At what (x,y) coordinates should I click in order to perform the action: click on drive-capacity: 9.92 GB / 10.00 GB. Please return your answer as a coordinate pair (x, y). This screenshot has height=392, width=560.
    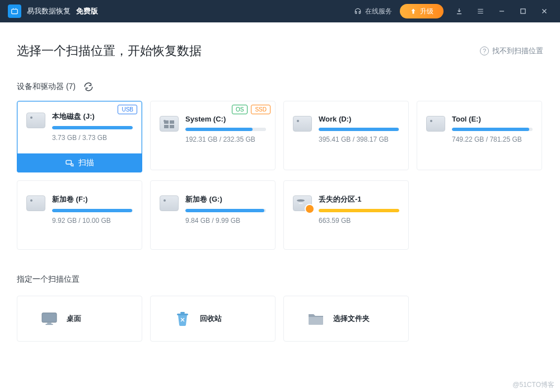
    Looking at the image, I should click on (92, 221).